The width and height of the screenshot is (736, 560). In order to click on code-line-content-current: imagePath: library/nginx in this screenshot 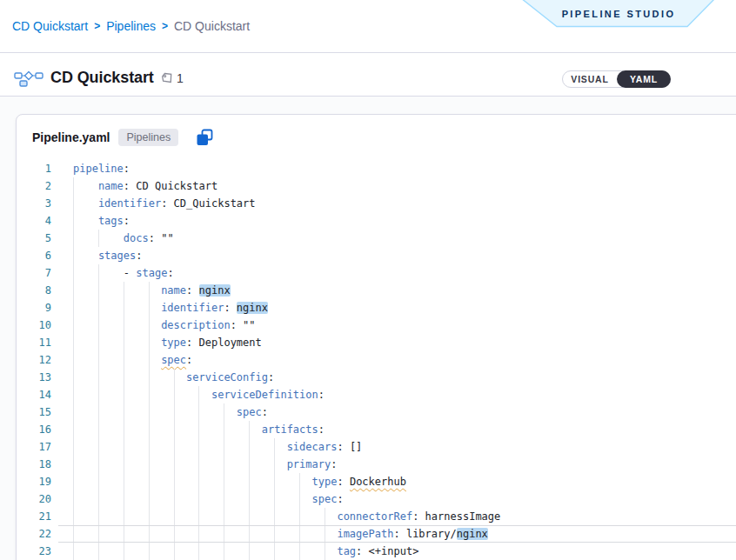, I will do `click(397, 534)`.